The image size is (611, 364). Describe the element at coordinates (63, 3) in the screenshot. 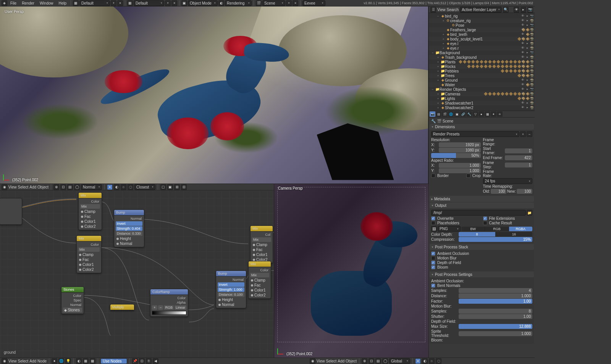

I see `menu-help: Help` at that location.